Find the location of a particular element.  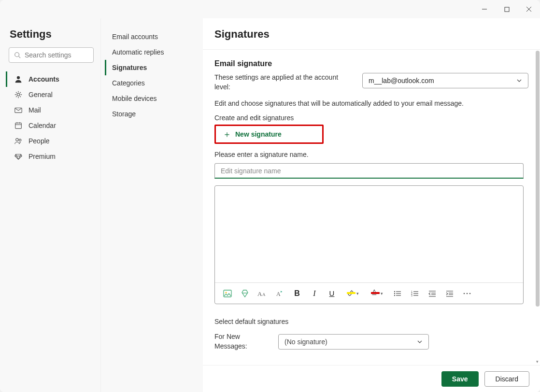

italic-button: I is located at coordinates (314, 294).